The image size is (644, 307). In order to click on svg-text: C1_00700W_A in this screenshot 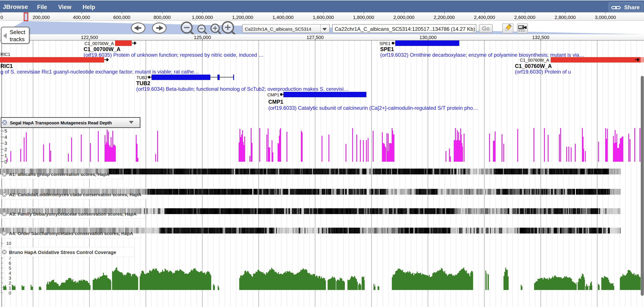, I will do `click(102, 49)`.